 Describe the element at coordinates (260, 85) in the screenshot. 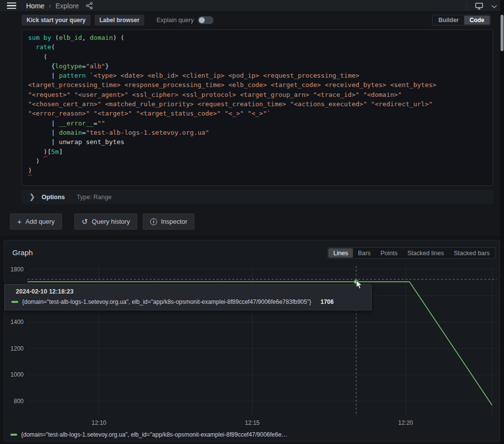

I see `code-line: <target_processing_time> <response_proce…` at that location.